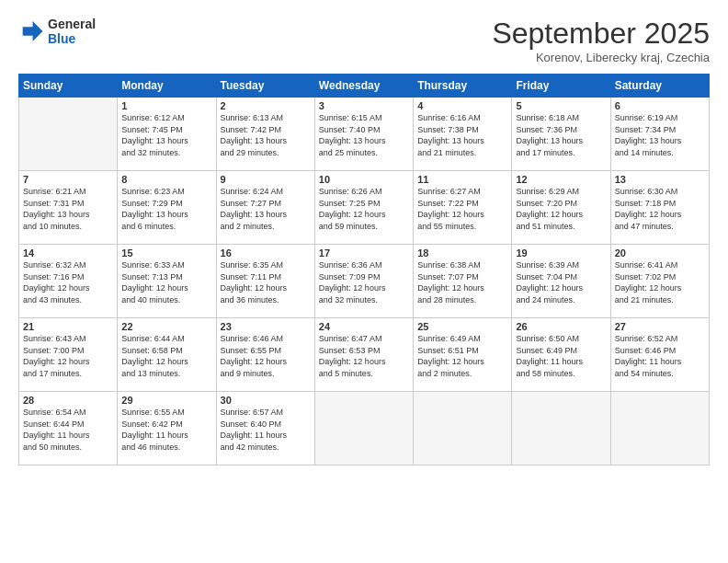  Describe the element at coordinates (364, 86) in the screenshot. I see `weekday-header-row: SundayMondayTuesdayWednesdayThursdayFrid…` at that location.